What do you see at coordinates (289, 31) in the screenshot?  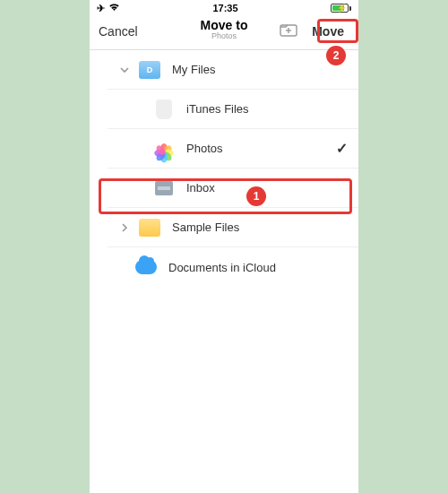 I see `new-folder-icon` at bounding box center [289, 31].